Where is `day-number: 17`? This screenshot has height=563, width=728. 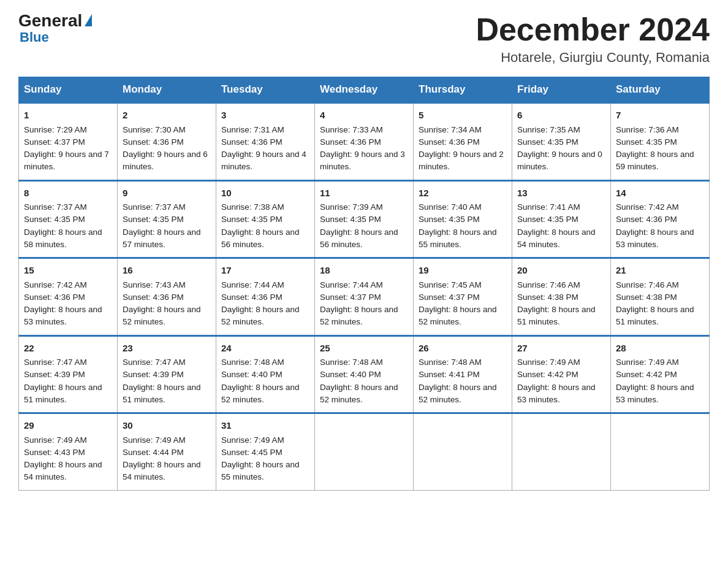 day-number: 17 is located at coordinates (265, 271).